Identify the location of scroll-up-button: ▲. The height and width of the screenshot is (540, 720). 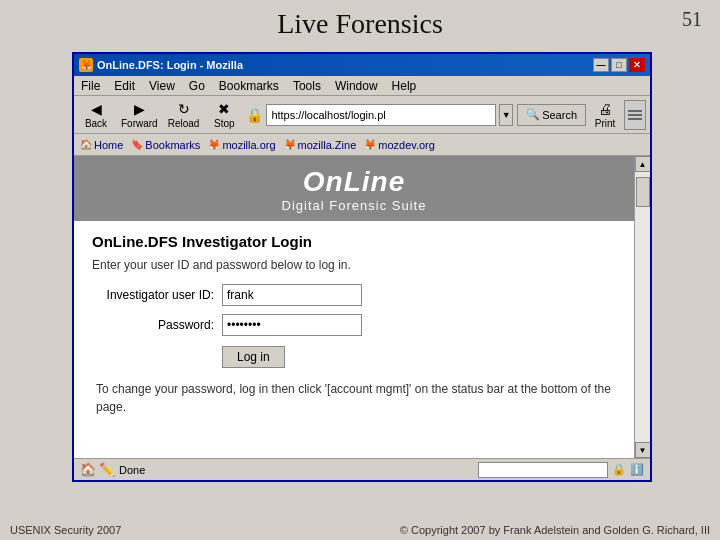
(643, 164).